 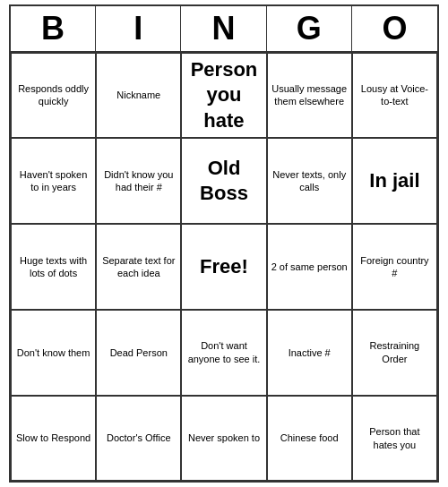 What do you see at coordinates (394, 353) in the screenshot?
I see `bingo-cell-19: Restraining Order` at bounding box center [394, 353].